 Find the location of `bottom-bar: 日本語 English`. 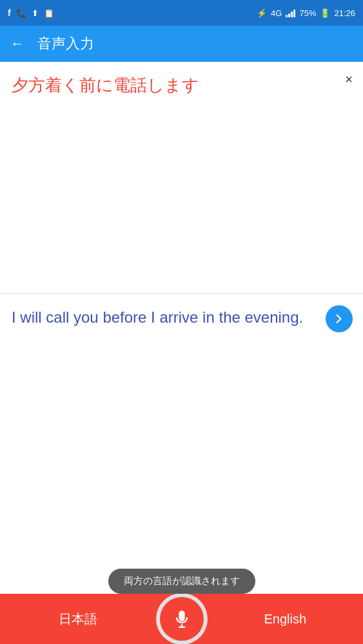

bottom-bar: 日本語 English is located at coordinates (182, 619).